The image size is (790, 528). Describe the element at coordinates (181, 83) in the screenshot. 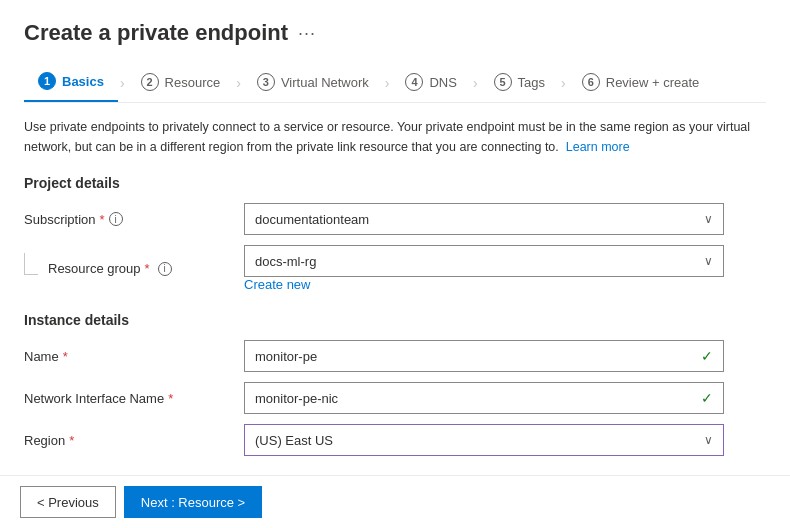

I see `tab-resource: 2 Resource` at that location.